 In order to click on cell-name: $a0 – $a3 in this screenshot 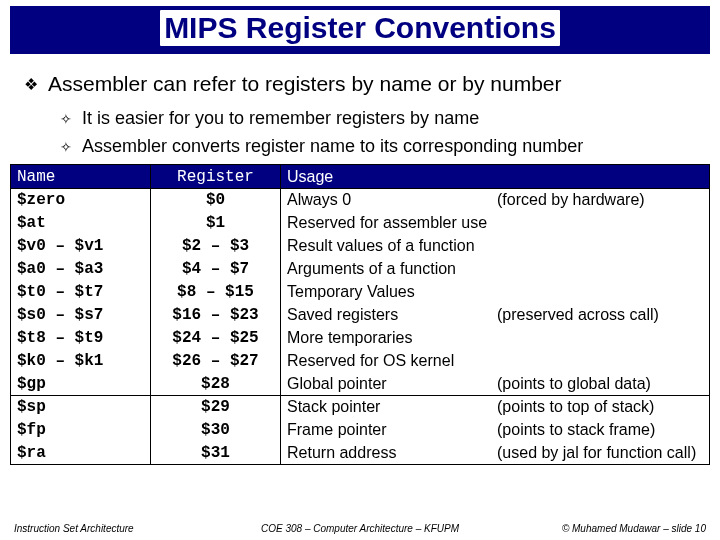, I will do `click(81, 270)`.